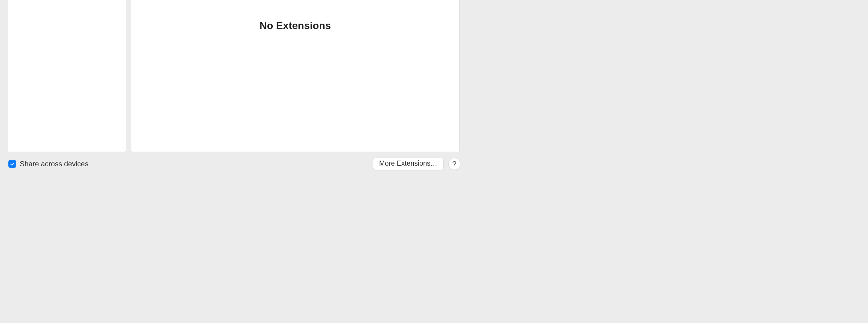 The height and width of the screenshot is (323, 868). Describe the element at coordinates (408, 164) in the screenshot. I see `more-extensions-button: More Extensions…` at that location.